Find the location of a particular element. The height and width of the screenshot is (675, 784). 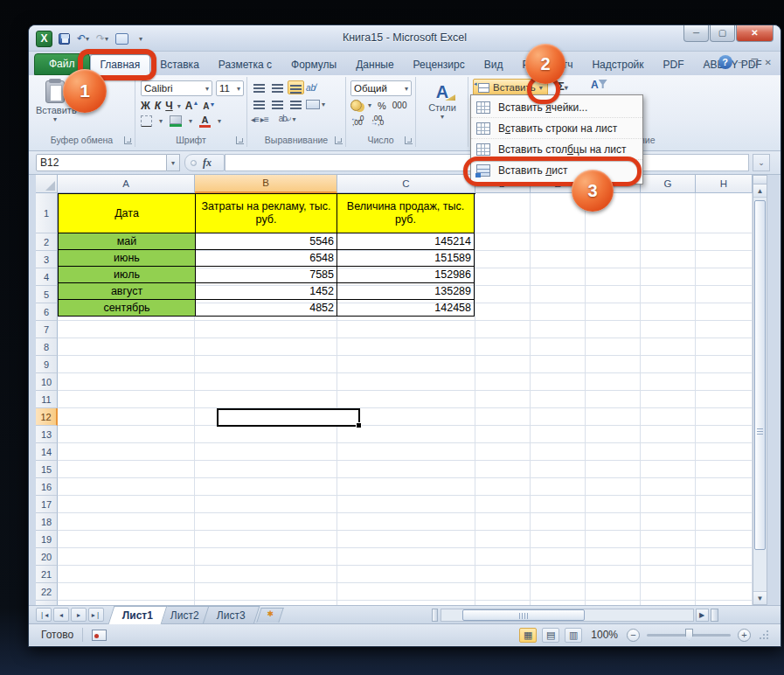

underline-dropdown-icon: ▾ is located at coordinates (179, 107).